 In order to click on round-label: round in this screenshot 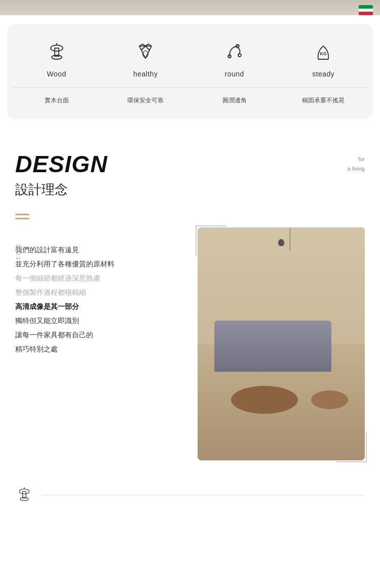, I will do `click(235, 74)`.